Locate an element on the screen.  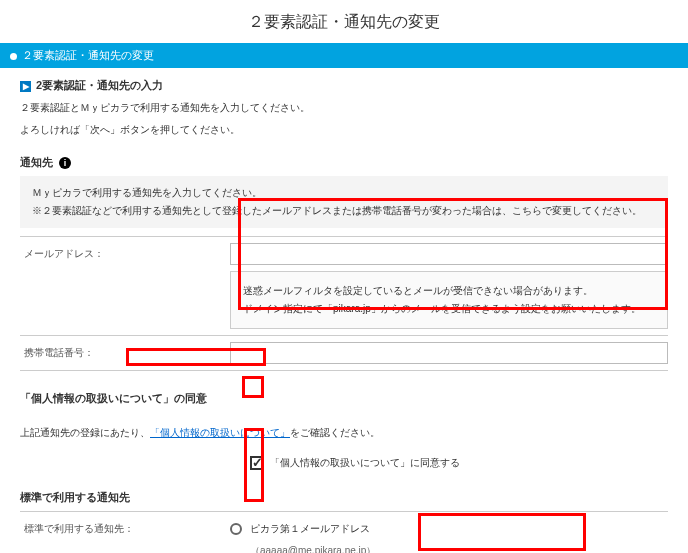
default-header: 標準で利用する通知先 is located at coordinates (344, 494).